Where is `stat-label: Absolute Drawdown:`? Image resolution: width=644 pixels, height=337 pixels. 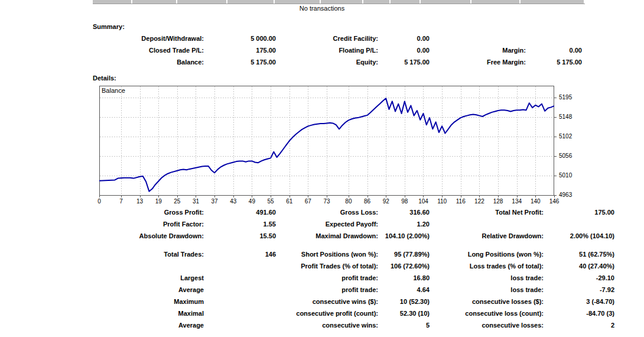
stat-label: Absolute Drawdown: is located at coordinates (148, 236).